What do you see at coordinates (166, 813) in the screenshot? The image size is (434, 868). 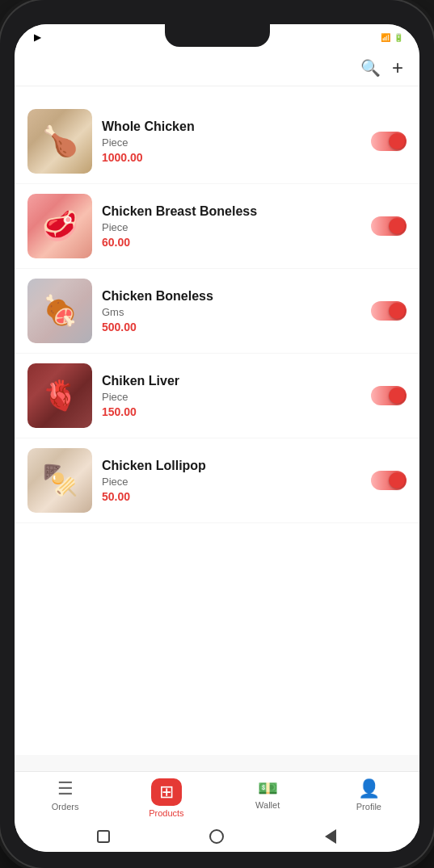 I see `nav-label-products: Products` at bounding box center [166, 813].